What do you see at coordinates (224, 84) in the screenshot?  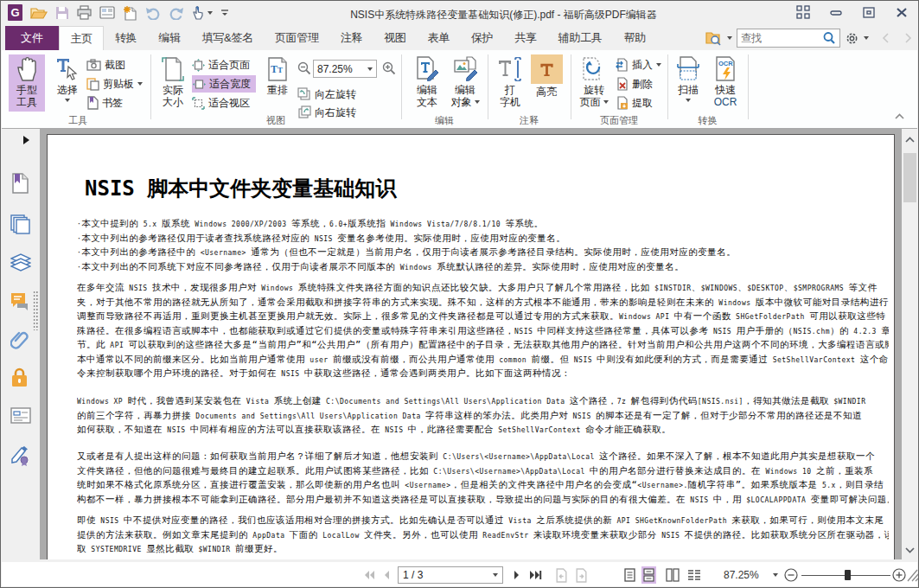 I see `fit-width-button: 适合宽度` at bounding box center [224, 84].